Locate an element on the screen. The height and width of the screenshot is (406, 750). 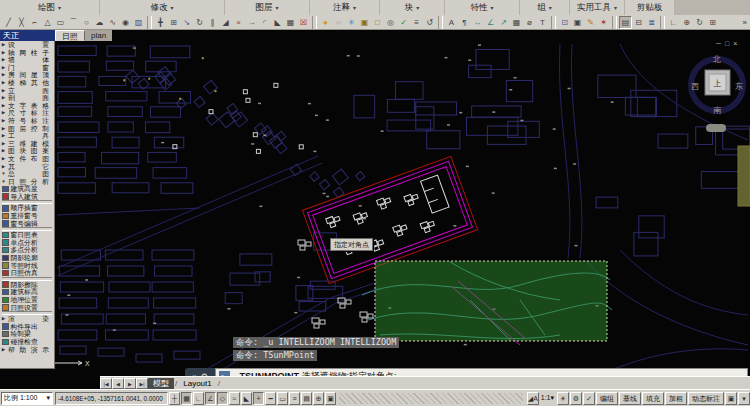
sidebar-tool-日照设置: 日照设置 is located at coordinates (27, 308).